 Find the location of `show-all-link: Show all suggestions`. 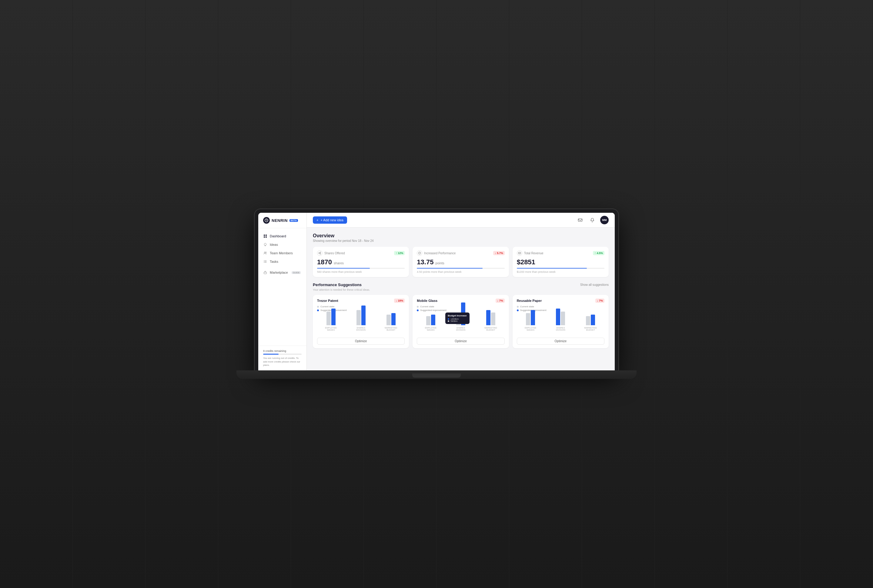

show-all-link: Show all suggestions is located at coordinates (594, 285).